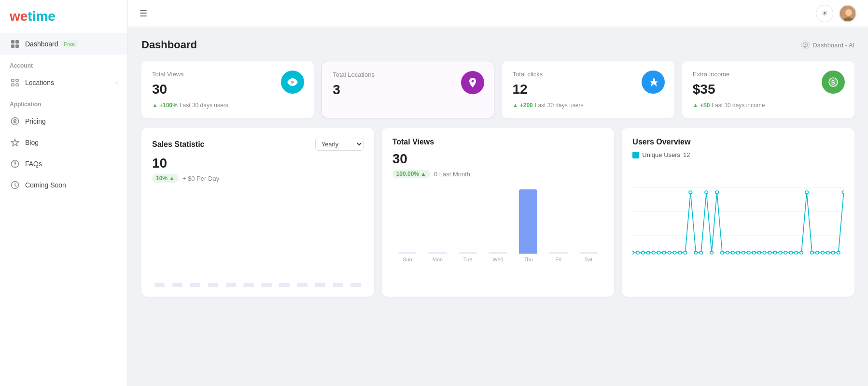 The width and height of the screenshot is (868, 386). Describe the element at coordinates (498, 90) in the screenshot. I see `stat-cards-grid: Total Views 30 ▲ +100% Last 30 days user…` at that location.